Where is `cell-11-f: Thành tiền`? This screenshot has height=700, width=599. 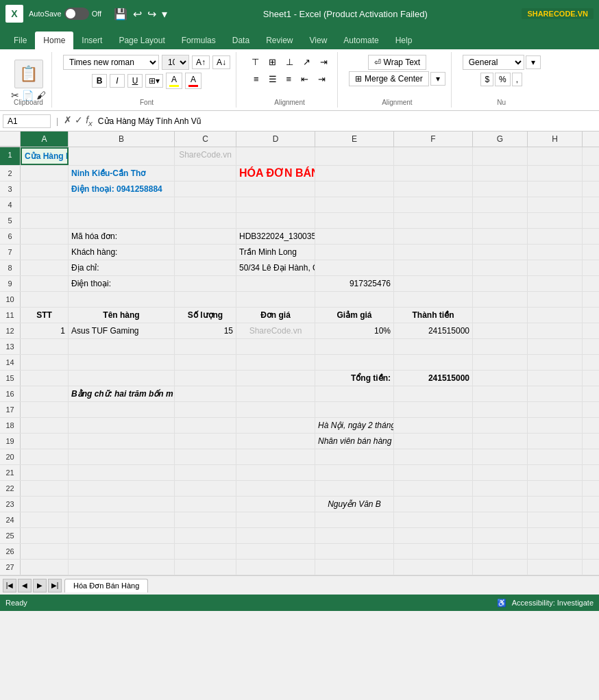 cell-11-f: Thành tiền is located at coordinates (433, 315).